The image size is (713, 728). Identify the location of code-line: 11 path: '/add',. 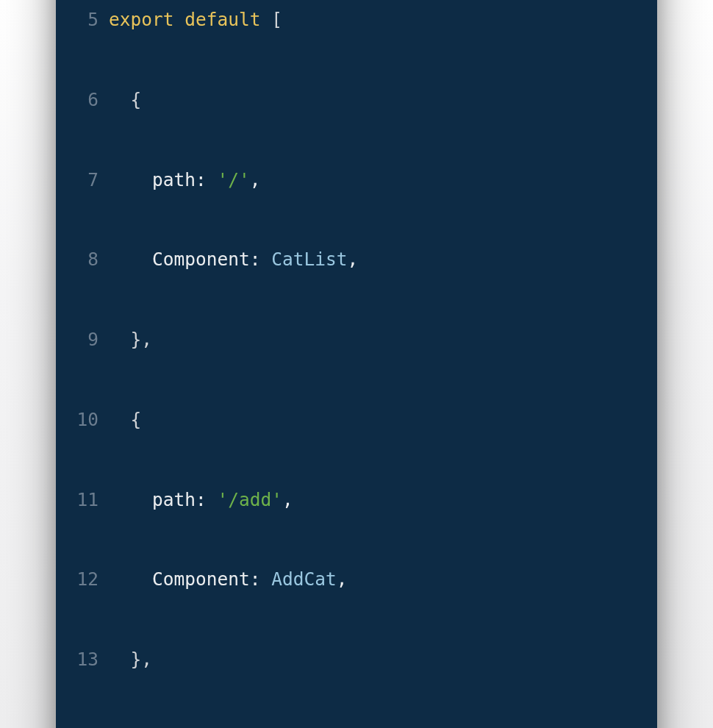
(356, 500).